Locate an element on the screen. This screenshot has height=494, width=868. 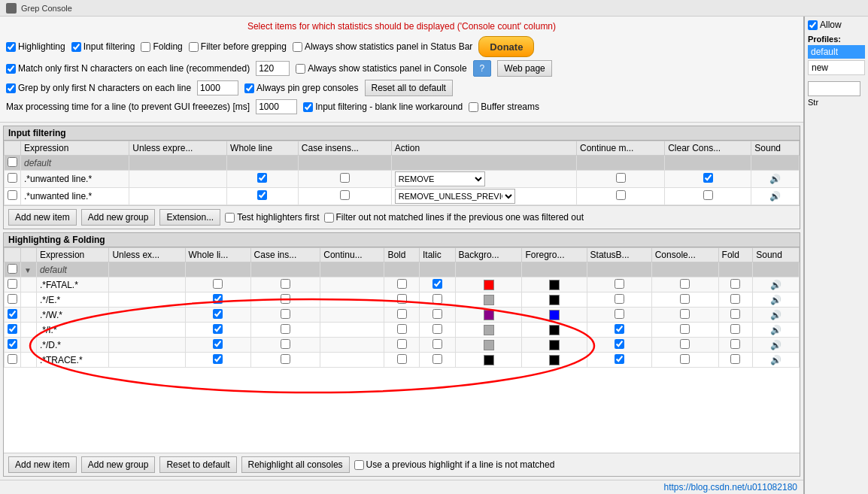
buffer-streams-label: Buffer streams is located at coordinates (504, 107).